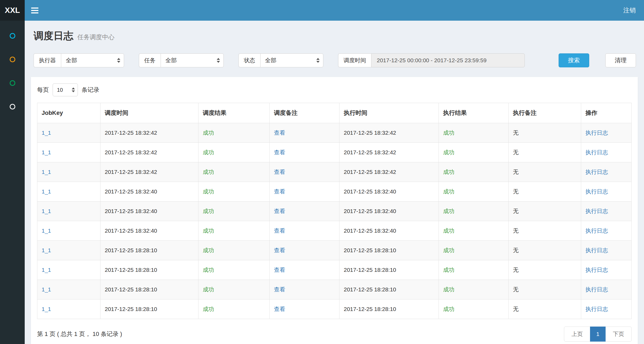 The height and width of the screenshot is (344, 644). I want to click on executor-filter-value: 全部, so click(71, 60).